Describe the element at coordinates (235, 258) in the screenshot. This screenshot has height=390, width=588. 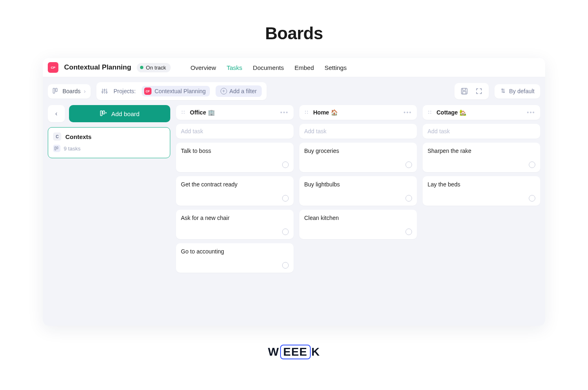
I see `task-card: Go to accounting` at that location.